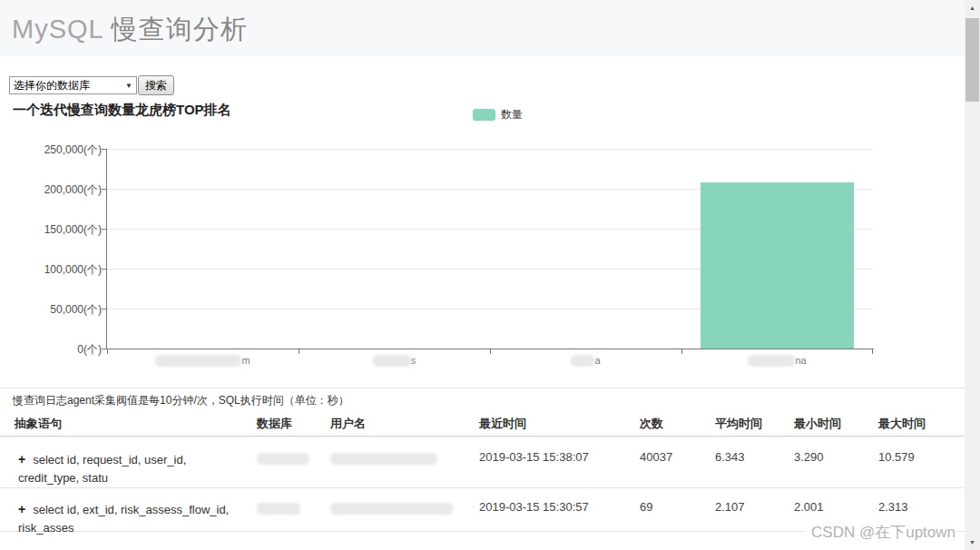 The width and height of the screenshot is (980, 550). What do you see at coordinates (129, 85) in the screenshot?
I see `chevron-down-icon: ▼` at bounding box center [129, 85].